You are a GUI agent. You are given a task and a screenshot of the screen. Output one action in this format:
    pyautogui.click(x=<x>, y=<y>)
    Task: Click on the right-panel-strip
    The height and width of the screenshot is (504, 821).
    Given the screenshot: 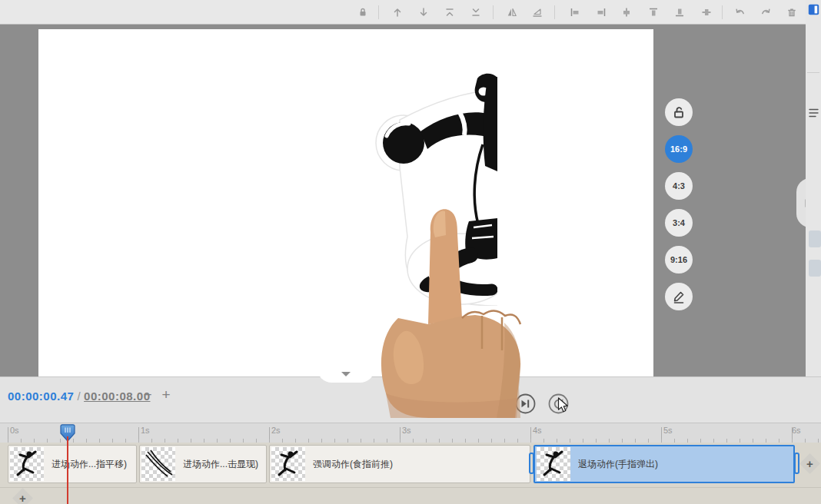 What is the action you would take?
    pyautogui.click(x=813, y=188)
    